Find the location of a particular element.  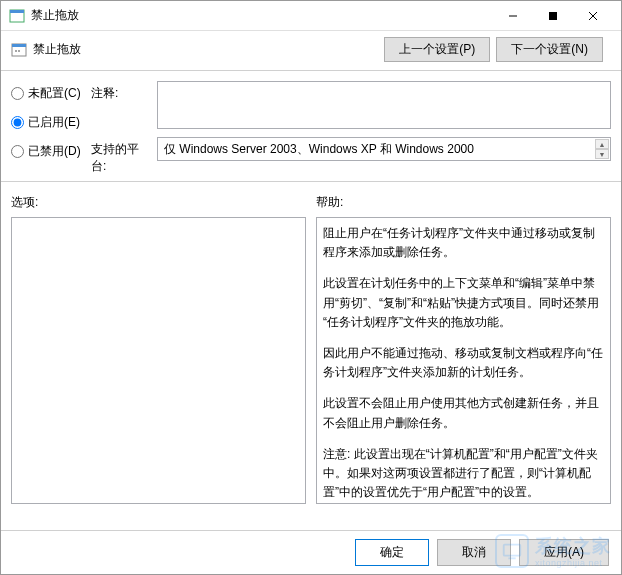

help-paragraph: 阻止用户在“任务计划程序”文件夹中通过移动或复制程序来添加或删除任务。 is located at coordinates (464, 243).